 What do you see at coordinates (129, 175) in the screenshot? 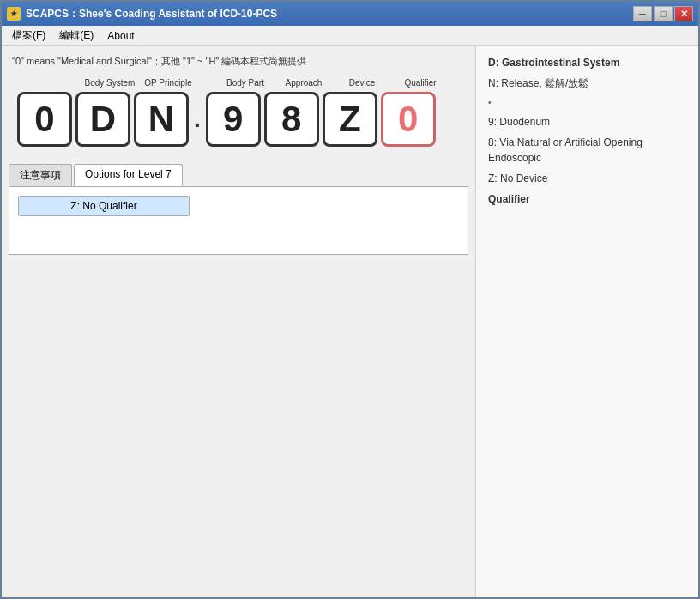
I see `tab-options: Options for Level 7` at bounding box center [129, 175].